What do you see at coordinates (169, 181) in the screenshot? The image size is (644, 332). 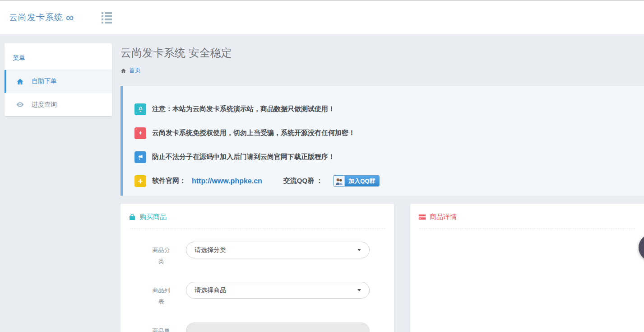 I see `notice-text-prefix: 软件官网：` at bounding box center [169, 181].